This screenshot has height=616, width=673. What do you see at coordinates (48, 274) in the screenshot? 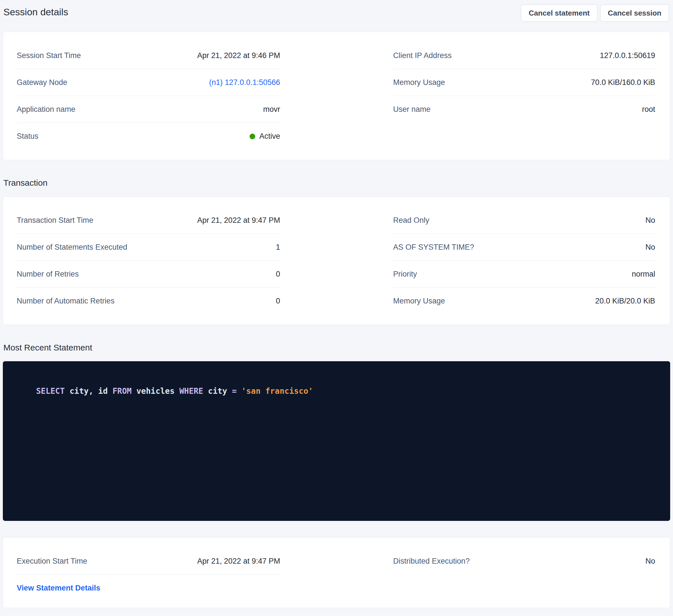
I see `kv-label: Number of Retries` at bounding box center [48, 274].